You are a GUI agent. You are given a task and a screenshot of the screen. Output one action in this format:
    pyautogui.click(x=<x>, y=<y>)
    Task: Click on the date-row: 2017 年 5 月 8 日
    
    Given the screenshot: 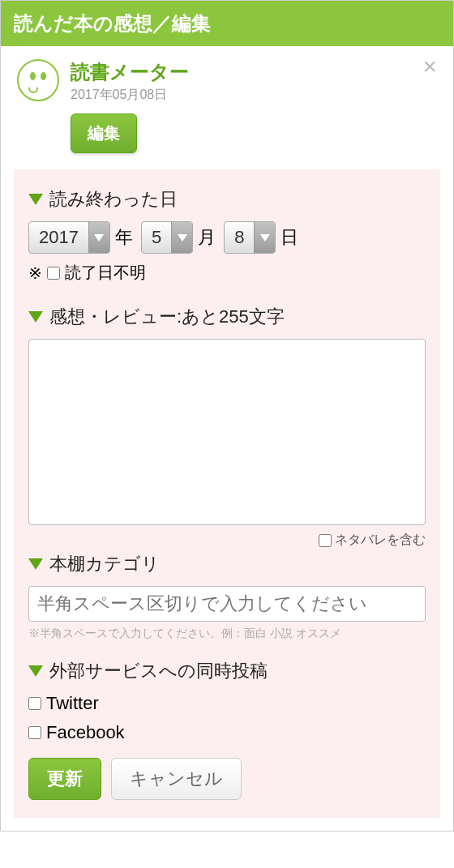 What is the action you would take?
    pyautogui.click(x=227, y=237)
    